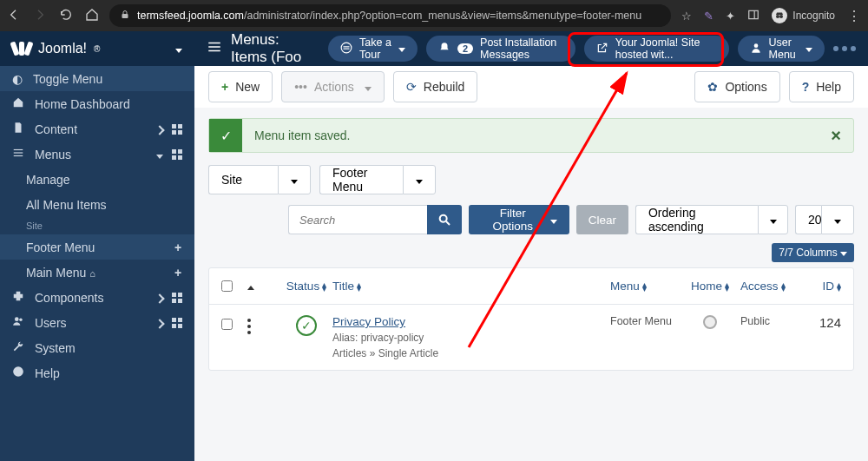 The height and width of the screenshot is (461, 868). I want to click on extensions-icon: ✦, so click(731, 16).